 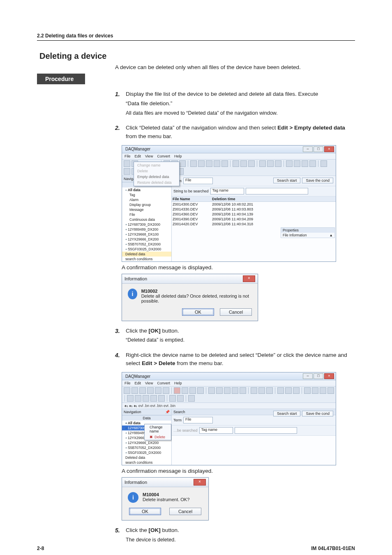 What do you see at coordinates (192, 204) in the screenshot?
I see `file-cell: Z0014300.DEV` at bounding box center [192, 204].